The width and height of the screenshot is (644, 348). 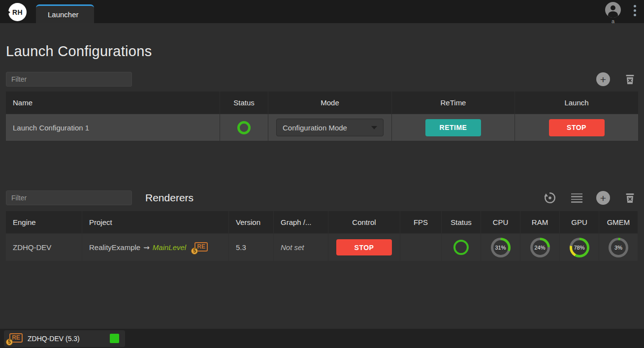 I want to click on renderer-engine: ZDHQ-DEV, so click(x=44, y=247).